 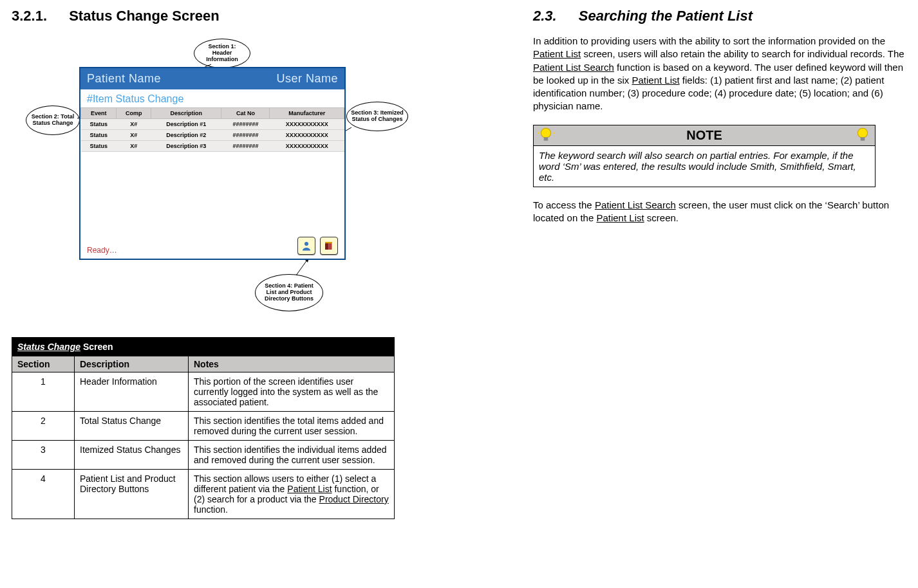 I want to click on note-head: NOTE, so click(x=704, y=136).